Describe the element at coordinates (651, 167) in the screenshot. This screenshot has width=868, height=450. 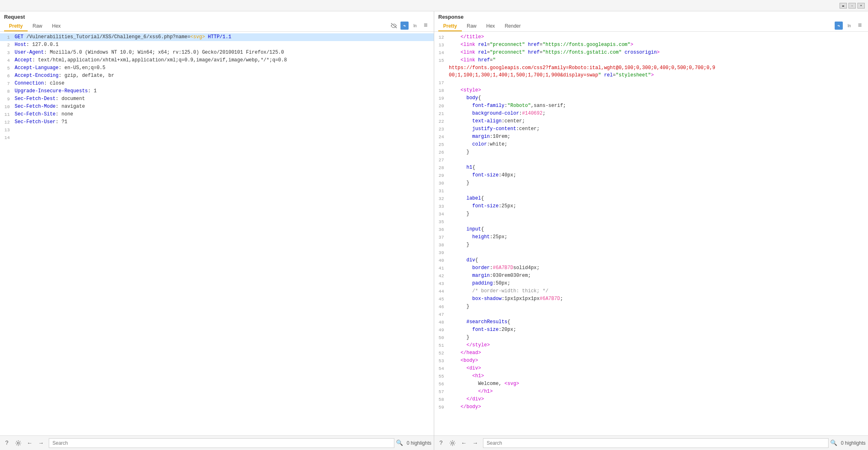
I see `table-row: 28 h1{` at that location.